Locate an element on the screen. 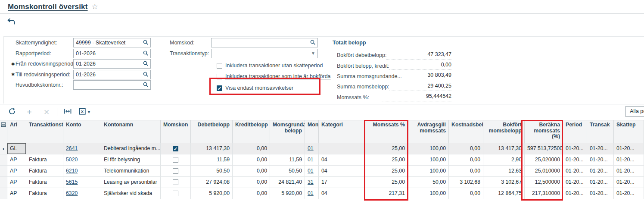 The width and height of the screenshot is (644, 201). export-excel-button: X ▼ is located at coordinates (85, 112).